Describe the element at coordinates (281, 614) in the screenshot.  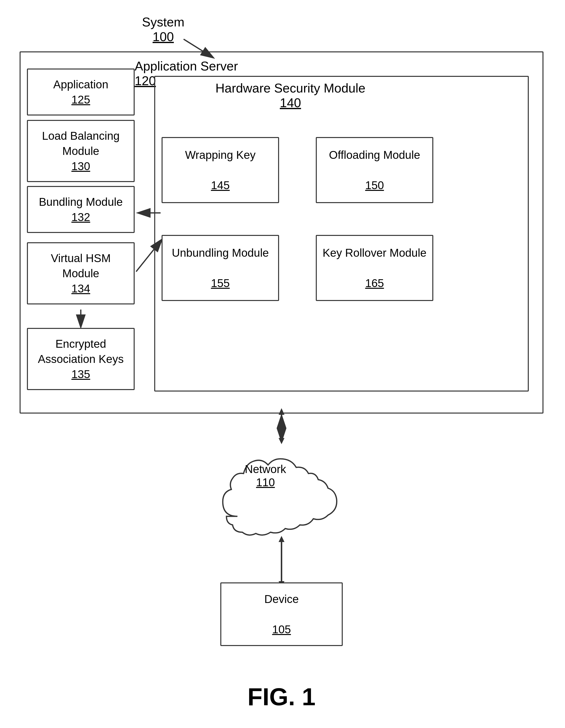
I see `device-box: Device 105` at that location.